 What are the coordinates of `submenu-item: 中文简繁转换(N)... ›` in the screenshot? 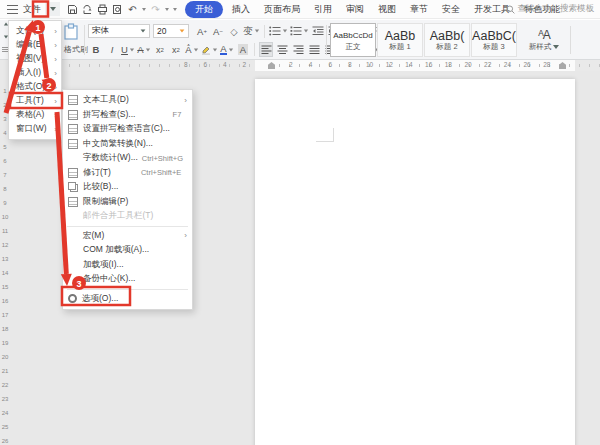 It's located at (128, 144).